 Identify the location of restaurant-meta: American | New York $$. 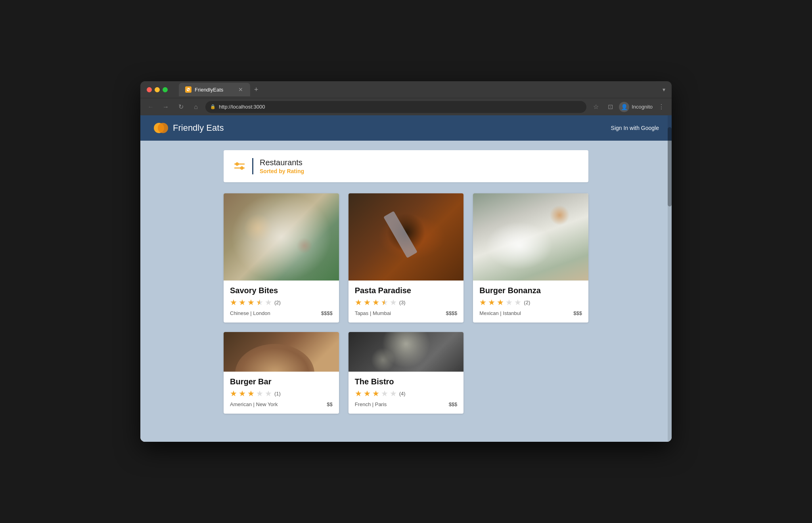
(282, 404).